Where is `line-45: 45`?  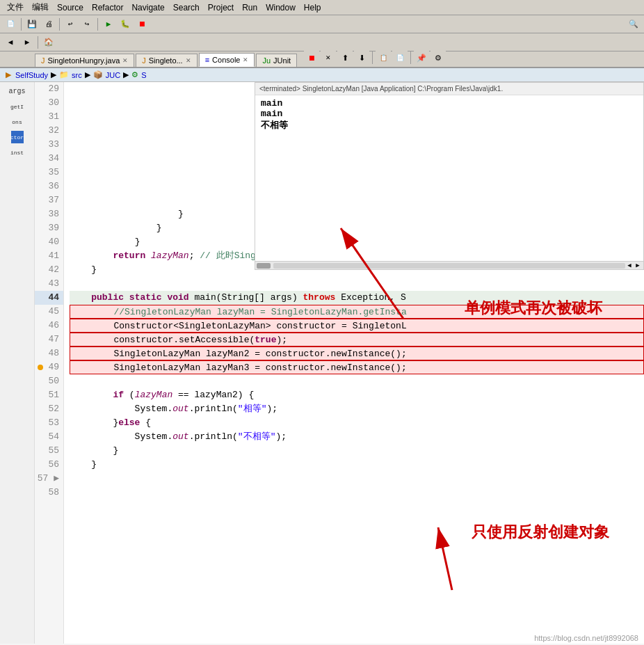
line-45: 45 is located at coordinates (49, 312).